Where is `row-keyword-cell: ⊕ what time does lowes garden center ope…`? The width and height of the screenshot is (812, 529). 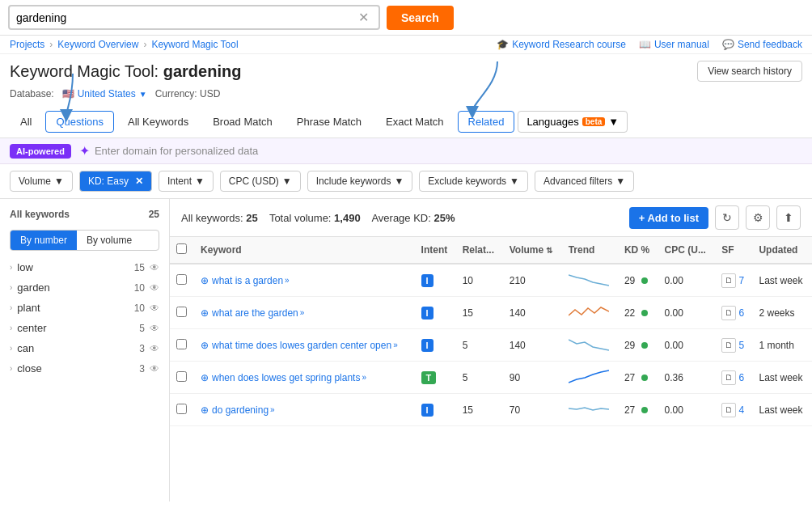 row-keyword-cell: ⊕ what time does lowes garden center ope… is located at coordinates (304, 345).